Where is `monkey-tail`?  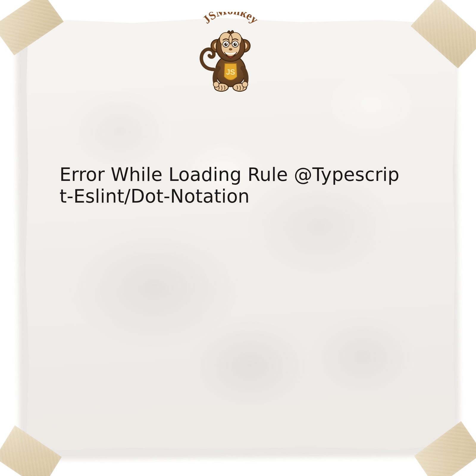 monkey-tail is located at coordinates (208, 59).